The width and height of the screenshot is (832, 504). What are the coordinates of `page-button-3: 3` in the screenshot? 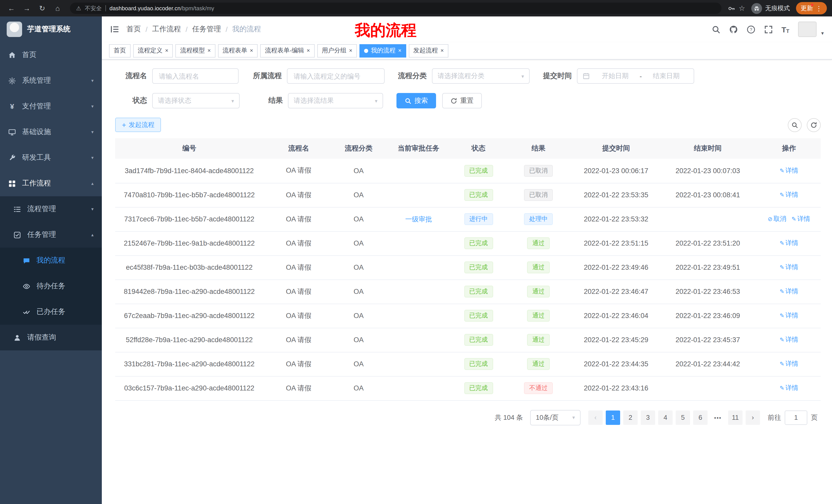 It's located at (648, 418).